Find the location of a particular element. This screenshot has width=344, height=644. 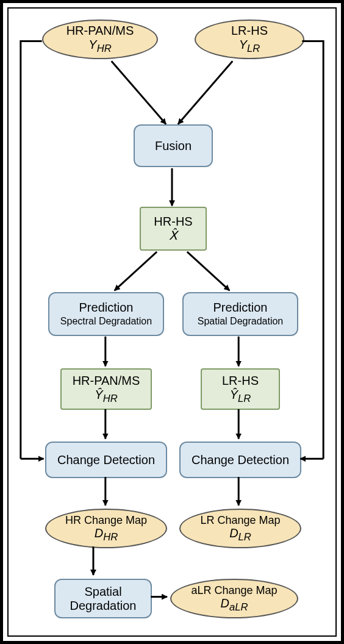

node-input-hr-var: YHR is located at coordinates (100, 46).